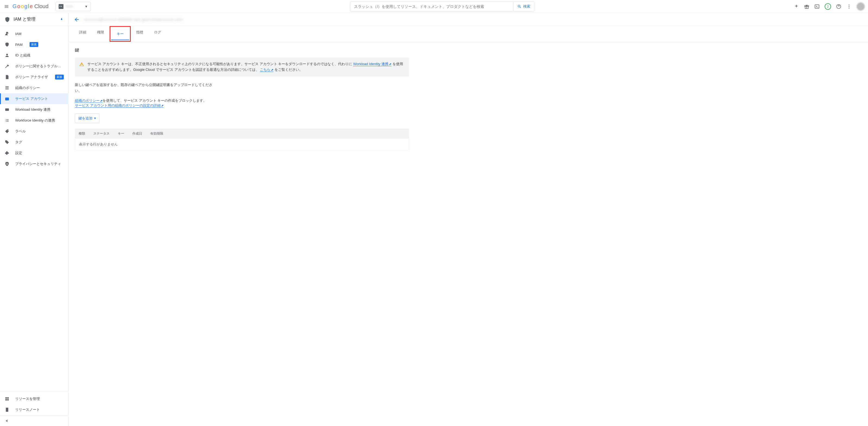 This screenshot has width=868, height=426. Describe the element at coordinates (34, 421) in the screenshot. I see `collapse-sidebar-button` at that location.